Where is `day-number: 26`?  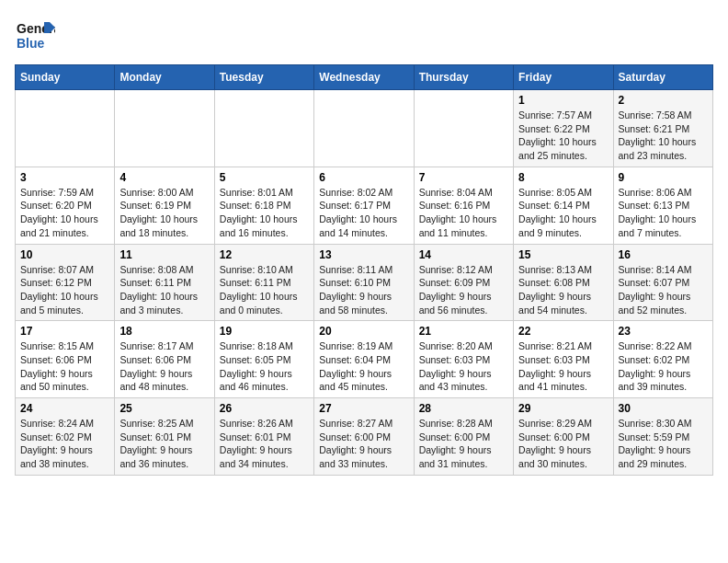
day-number: 26 is located at coordinates (265, 408).